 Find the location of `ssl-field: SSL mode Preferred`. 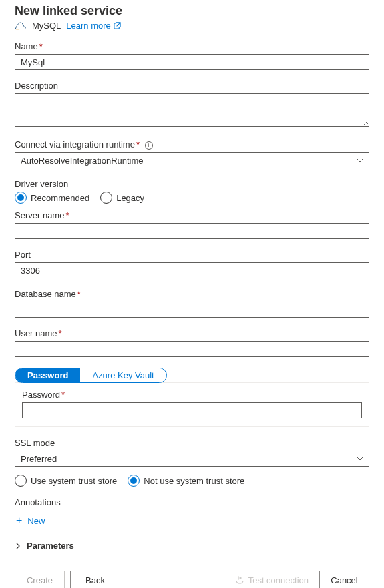

ssl-field: SSL mode Preferred is located at coordinates (192, 453).